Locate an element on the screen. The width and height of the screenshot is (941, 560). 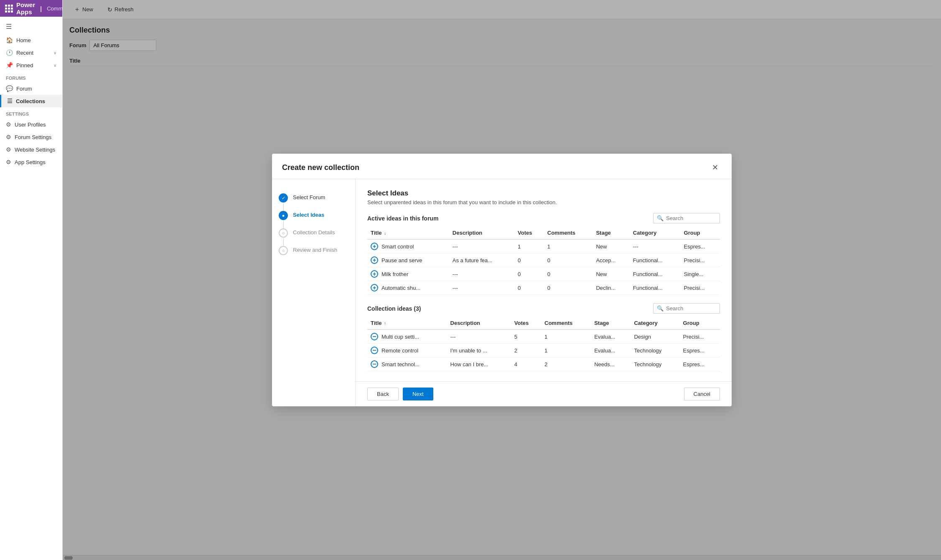
sidebar-item-home: 🏠 Home is located at coordinates (31, 40).